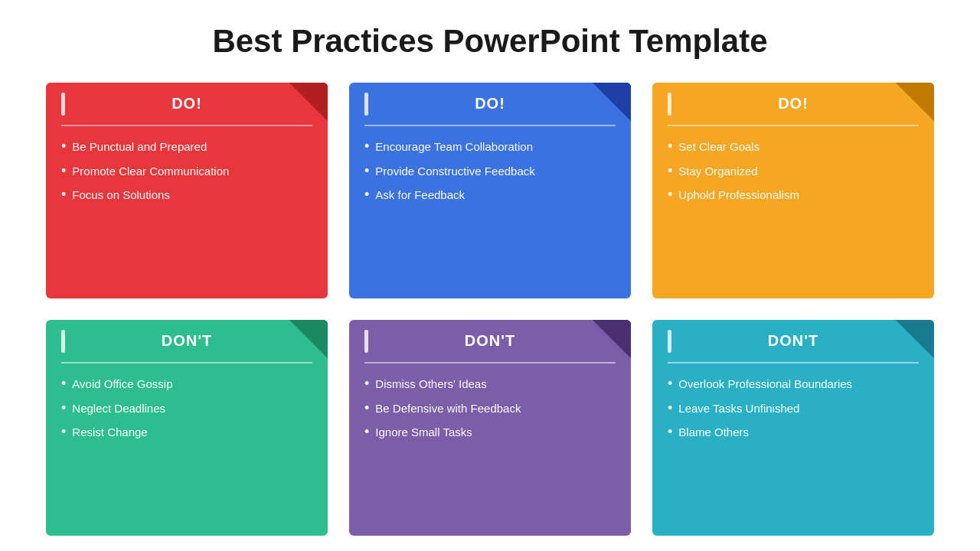  Describe the element at coordinates (490, 341) in the screenshot. I see `card-header-title-dont-purple: DON'T` at that location.